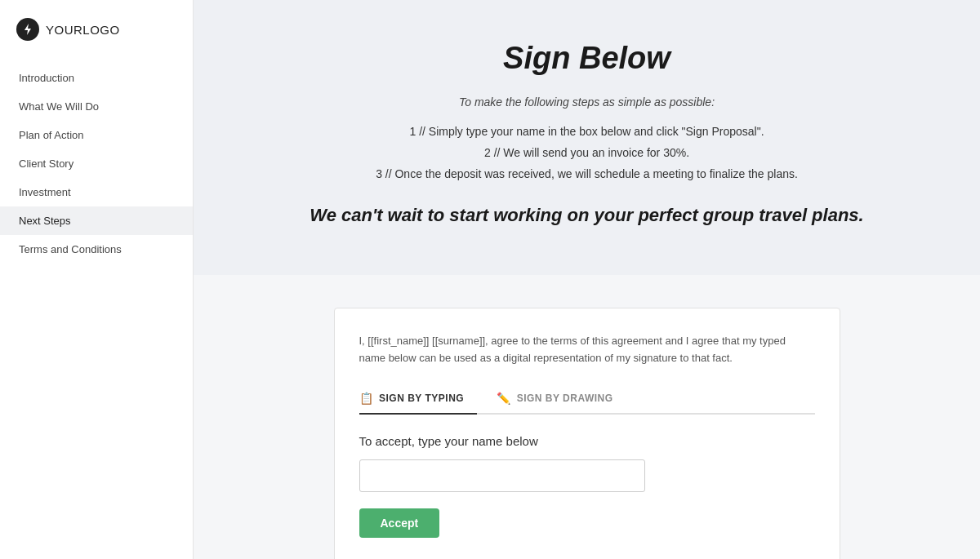 This screenshot has width=980, height=559. I want to click on tab-drawing-label: SIGN BY DRAWING, so click(565, 398).